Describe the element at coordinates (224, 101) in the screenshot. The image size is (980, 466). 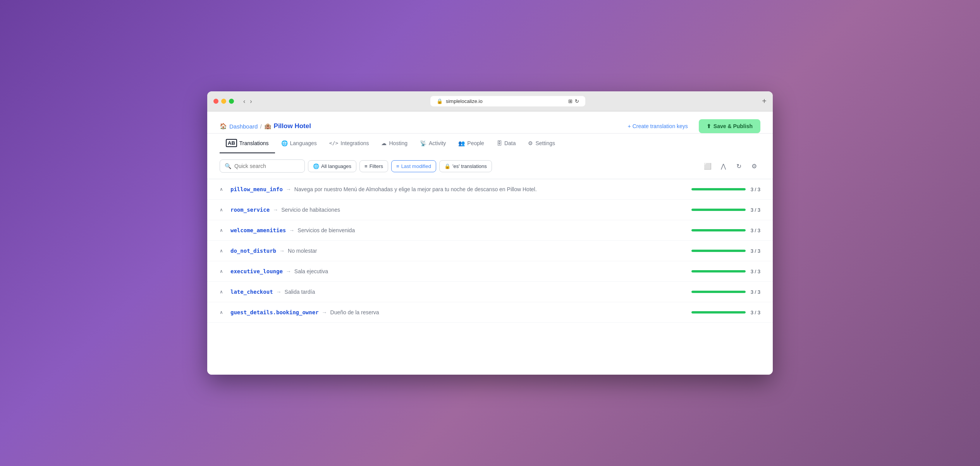
I see `traffic-lights` at that location.